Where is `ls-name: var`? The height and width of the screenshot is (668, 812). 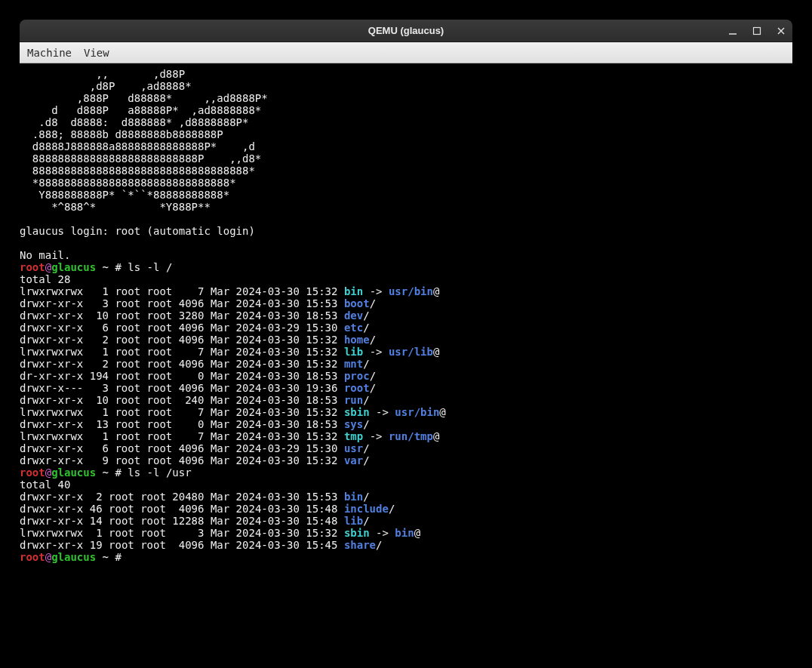 ls-name: var is located at coordinates (353, 460).